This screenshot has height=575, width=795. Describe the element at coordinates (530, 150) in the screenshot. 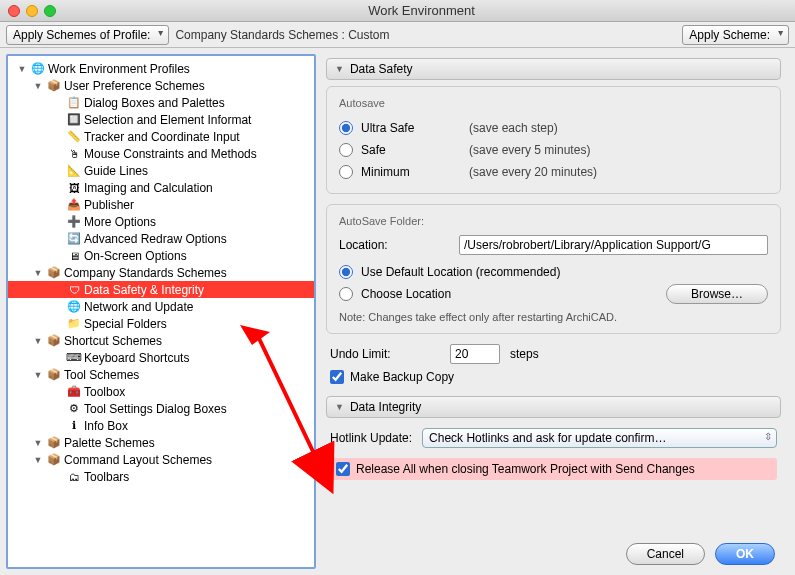

I see `autosave-option-hint: (save every 5 minutes)` at that location.